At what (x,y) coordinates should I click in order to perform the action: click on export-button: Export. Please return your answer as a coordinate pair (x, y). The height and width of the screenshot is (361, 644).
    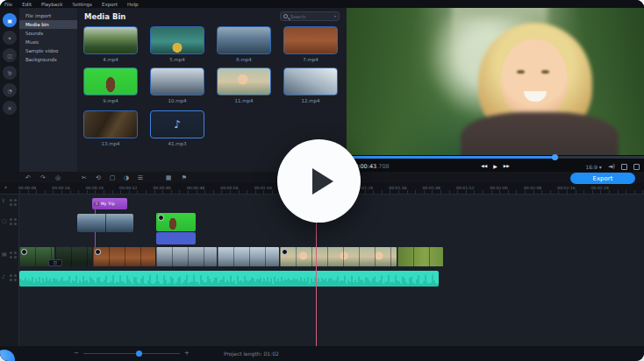
    Looking at the image, I should click on (603, 179).